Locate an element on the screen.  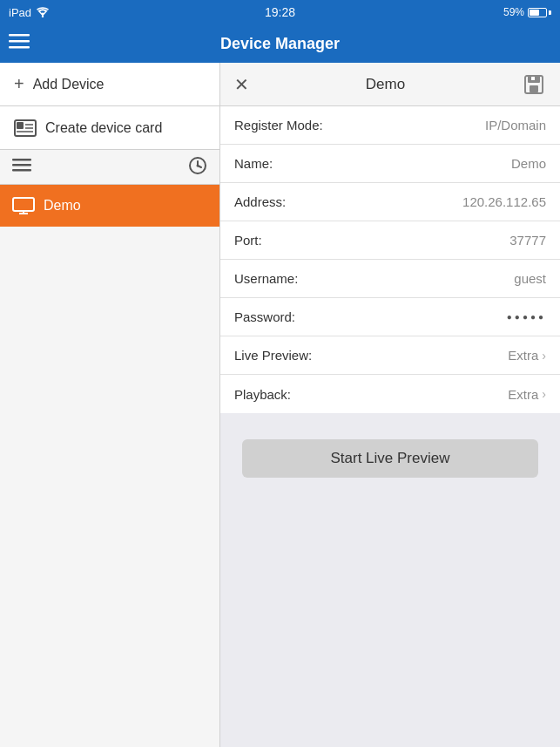
detail-header: ✕ Demo is located at coordinates (390, 85).